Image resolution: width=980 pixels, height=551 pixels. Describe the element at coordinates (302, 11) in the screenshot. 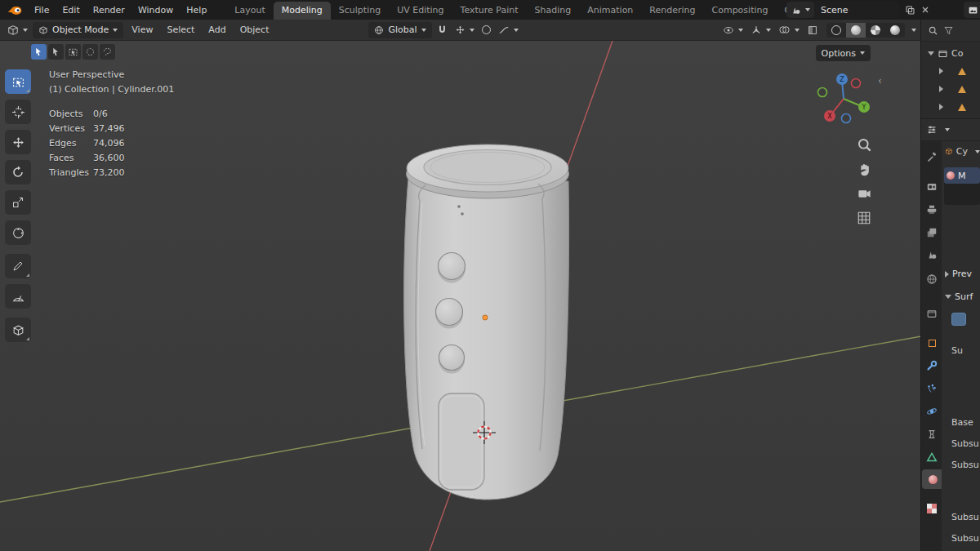

I see `tab-modeling: Modeling` at that location.